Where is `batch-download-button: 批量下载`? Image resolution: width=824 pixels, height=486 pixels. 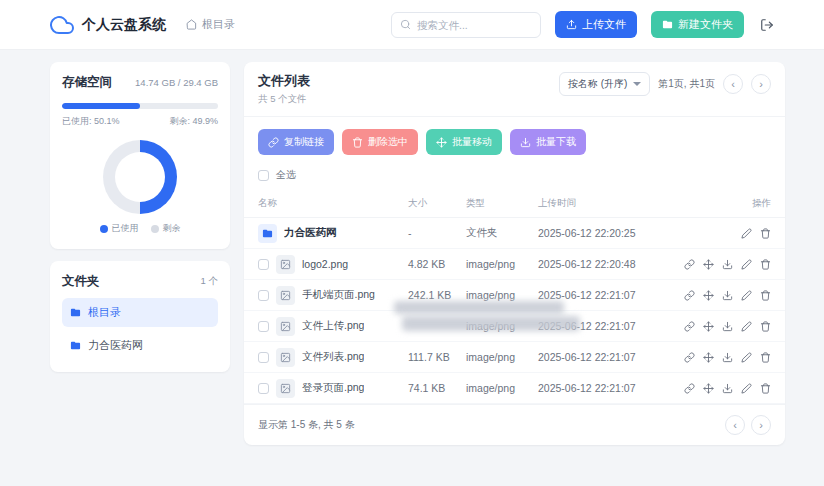 batch-download-button: 批量下载 is located at coordinates (548, 142).